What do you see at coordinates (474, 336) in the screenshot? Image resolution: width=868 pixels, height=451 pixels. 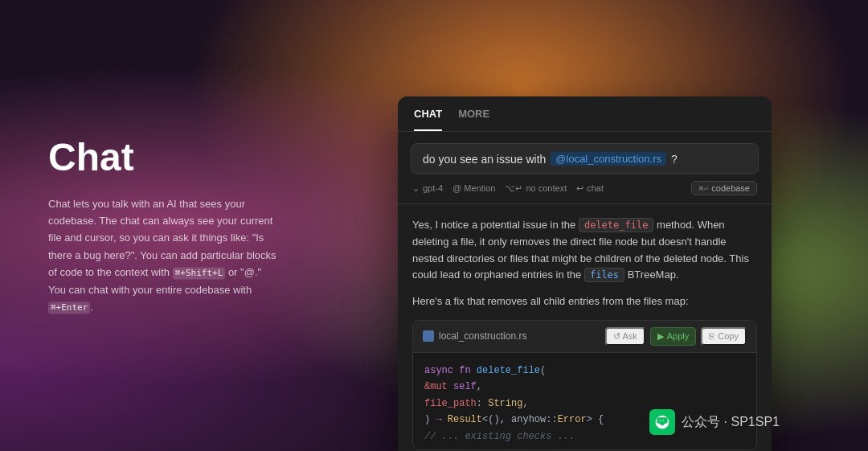 I see `code-filename: local_construction.rs` at bounding box center [474, 336].